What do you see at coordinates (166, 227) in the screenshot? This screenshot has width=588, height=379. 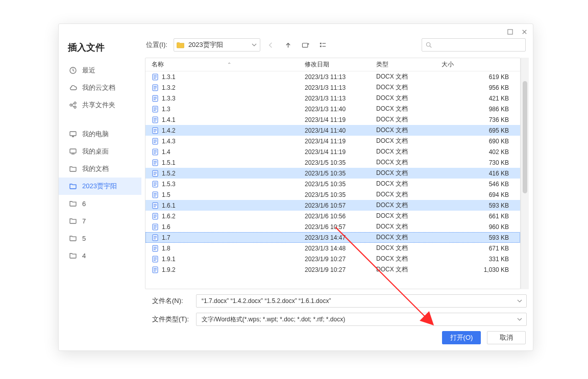 I see `file-name: 1.6` at bounding box center [166, 227].